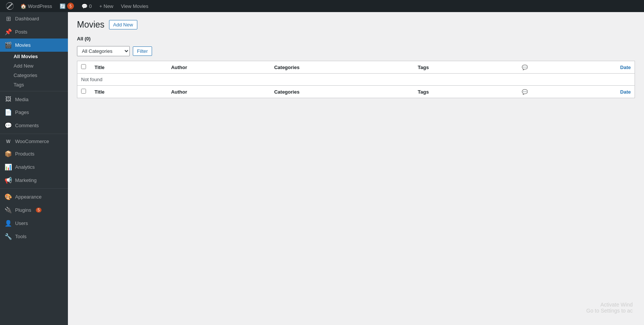 The height and width of the screenshot is (325, 644). I want to click on sidebar-item-comments: 💬 Comments, so click(34, 125).